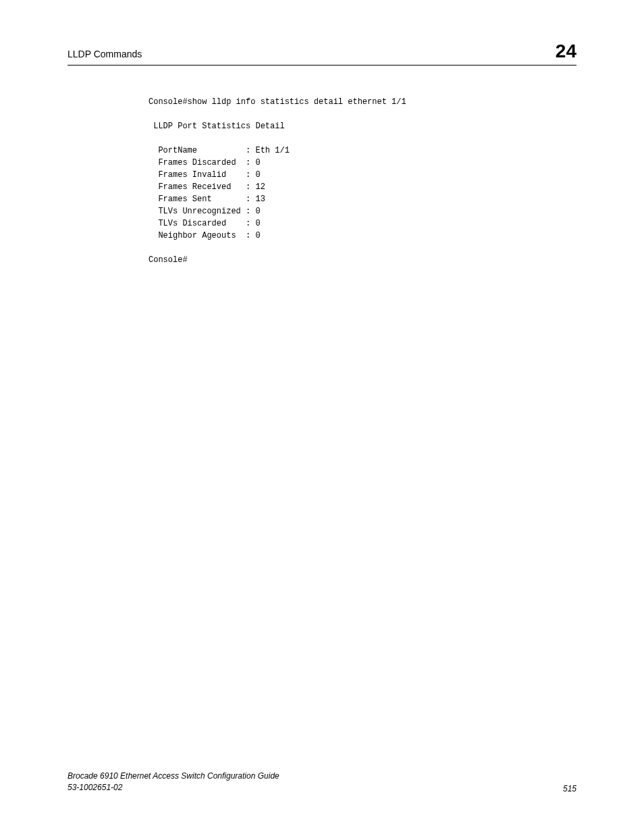  Describe the element at coordinates (173, 782) in the screenshot. I see `footer-left: Brocade 6910 Ethernet Access Switch Conf…` at that location.